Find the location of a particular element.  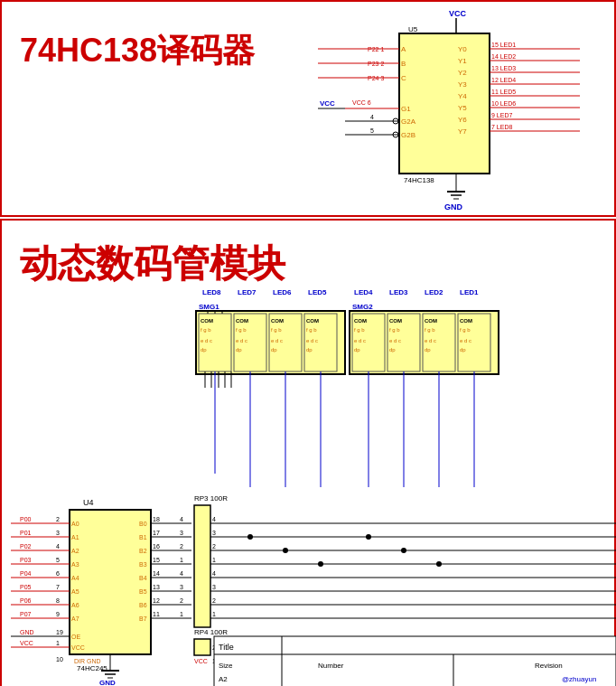

svg-text: LED5 is located at coordinates (318, 293).